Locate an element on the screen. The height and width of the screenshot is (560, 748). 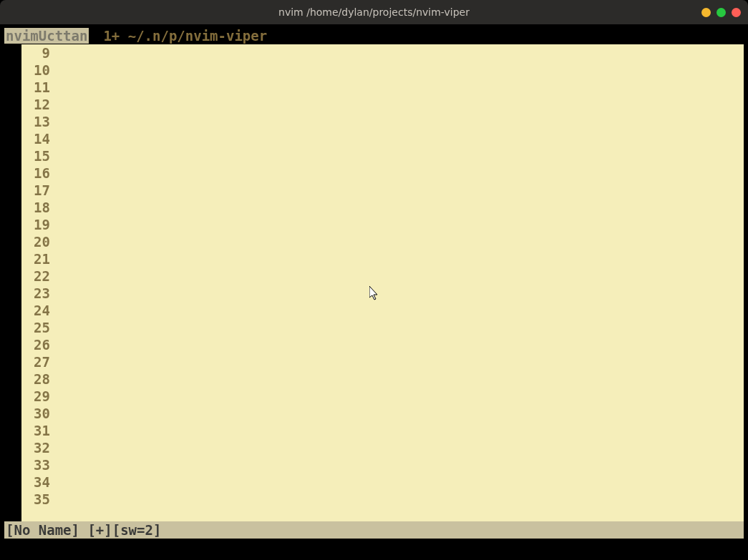
line-number: 35 is located at coordinates (37, 499).